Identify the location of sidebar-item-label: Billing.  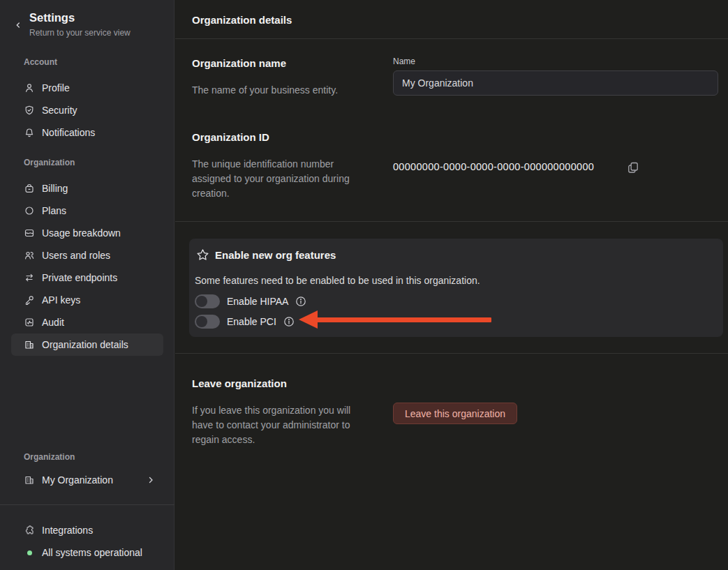
(54, 188).